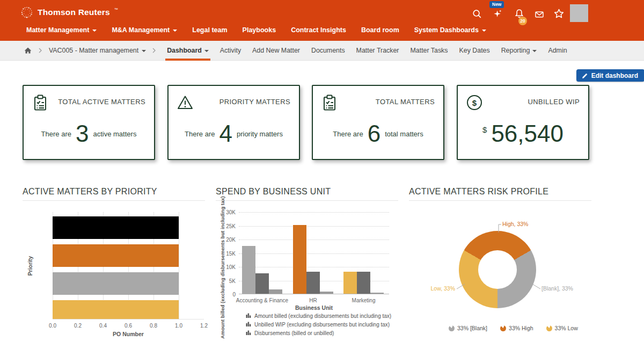 The height and width of the screenshot is (363, 644). I want to click on nav-item-label: M&A Management, so click(141, 30).